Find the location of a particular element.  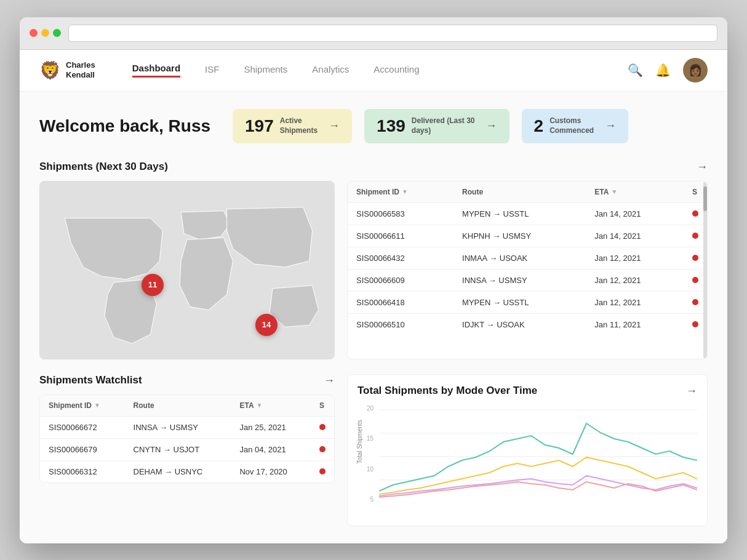

watchlist-arrow: → is located at coordinates (329, 380).